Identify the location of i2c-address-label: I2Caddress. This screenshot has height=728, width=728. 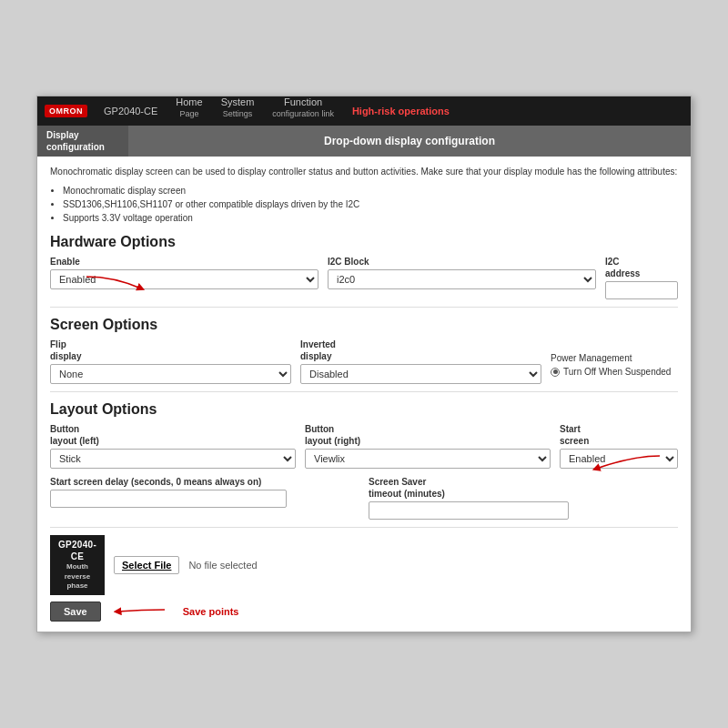
(642, 268).